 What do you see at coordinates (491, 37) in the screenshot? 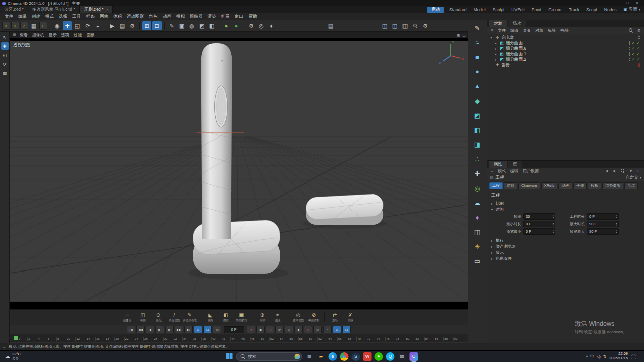
I see `expand-icon: ▾` at bounding box center [491, 37].